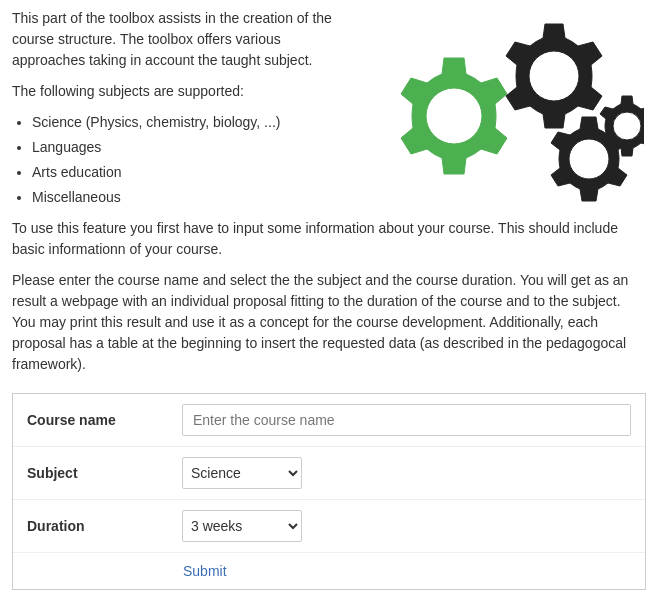 The height and width of the screenshot is (611, 658). What do you see at coordinates (242, 526) in the screenshot?
I see `duration-select: 1 week 2 weeks 3 weeks 4 weeks 5 weeks 6…` at bounding box center [242, 526].